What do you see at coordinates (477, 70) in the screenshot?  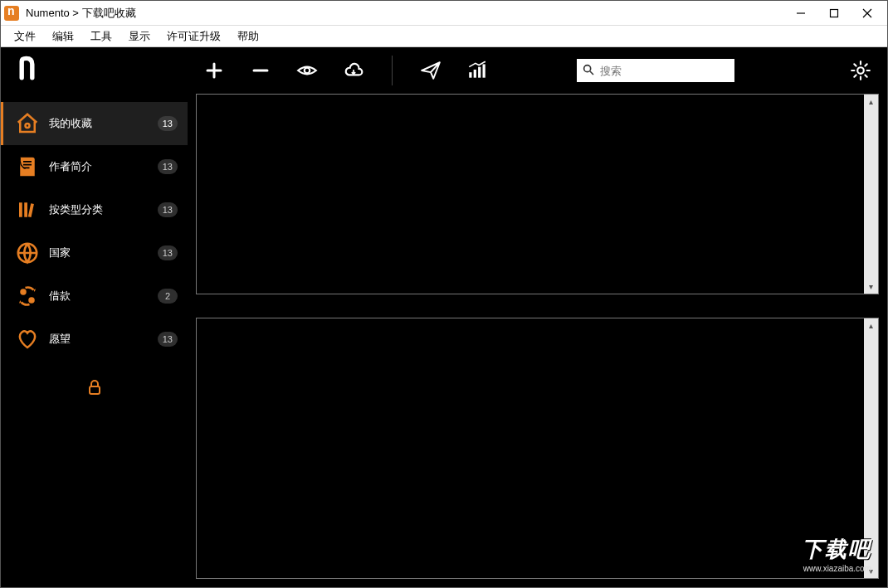 I see `stats-button` at bounding box center [477, 70].